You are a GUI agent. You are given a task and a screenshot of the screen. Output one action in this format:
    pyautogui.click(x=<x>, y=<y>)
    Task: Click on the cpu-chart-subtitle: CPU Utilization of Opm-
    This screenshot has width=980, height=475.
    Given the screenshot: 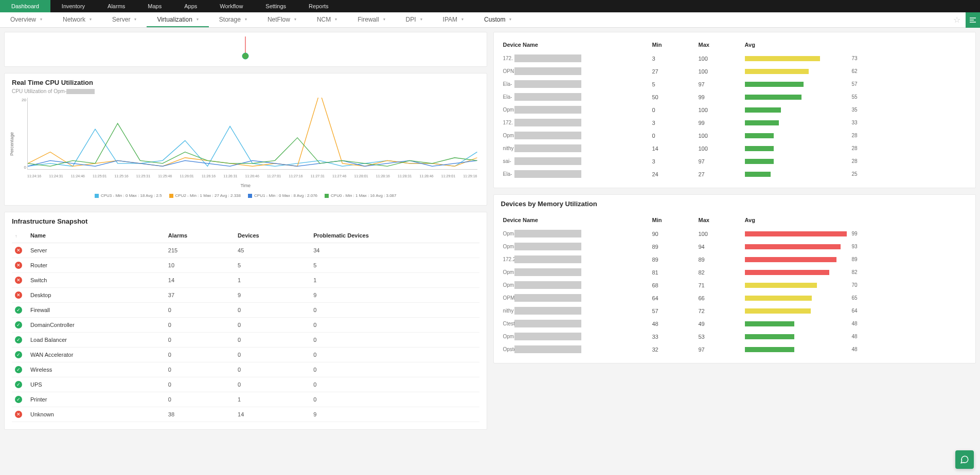 What is the action you would take?
    pyautogui.click(x=39, y=92)
    